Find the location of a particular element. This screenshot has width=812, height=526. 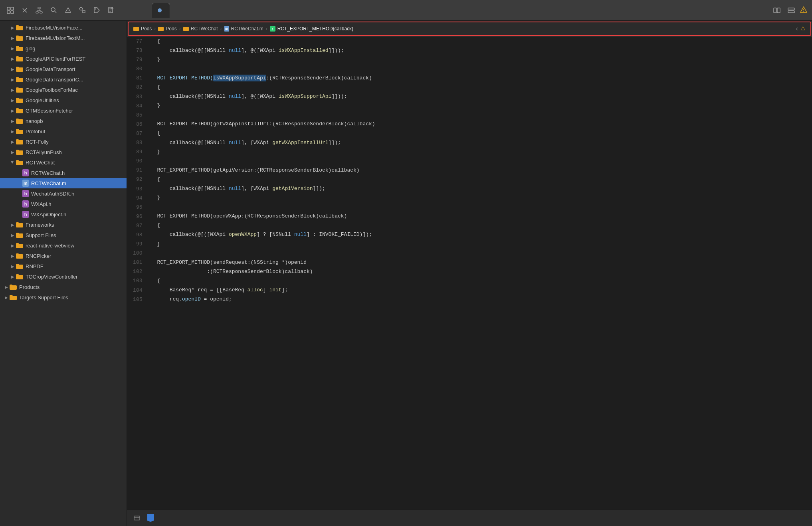

line-number: 99 is located at coordinates (138, 244).